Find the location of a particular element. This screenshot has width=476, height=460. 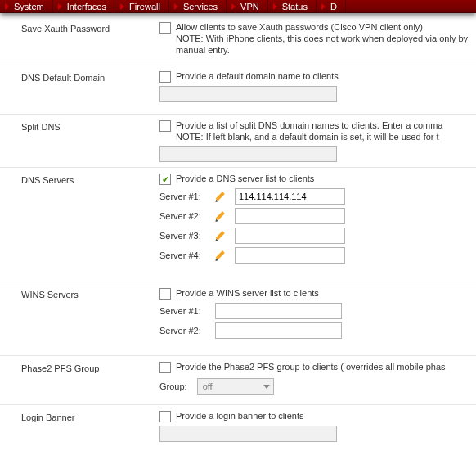

row-pfs: Phase2 PFS Group Provide the Phase2 PFS … is located at coordinates (238, 381).